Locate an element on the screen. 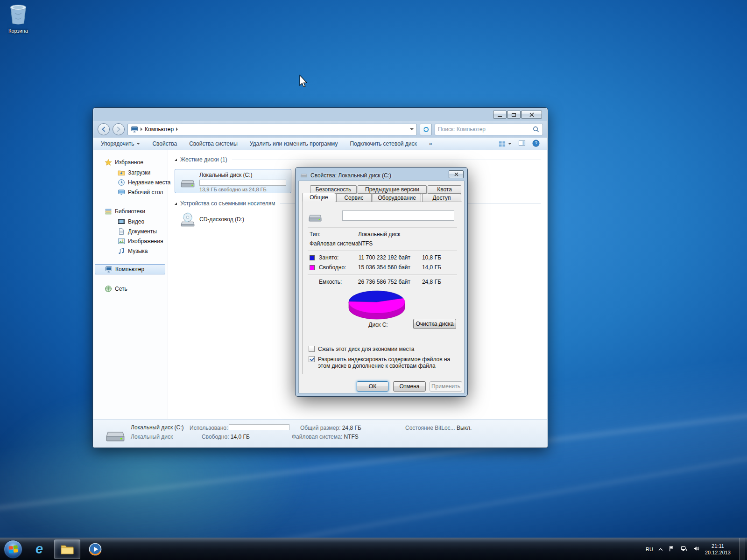 The height and width of the screenshot is (560, 747). search-icon is located at coordinates (536, 129).